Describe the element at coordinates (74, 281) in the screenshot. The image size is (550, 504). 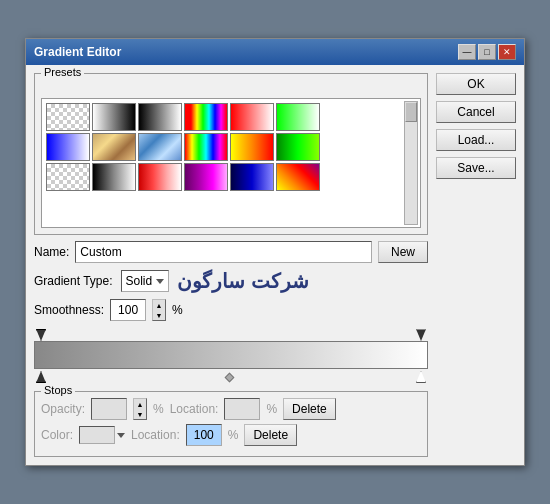
I see `gradient-type-label: Gradient Type:` at that location.